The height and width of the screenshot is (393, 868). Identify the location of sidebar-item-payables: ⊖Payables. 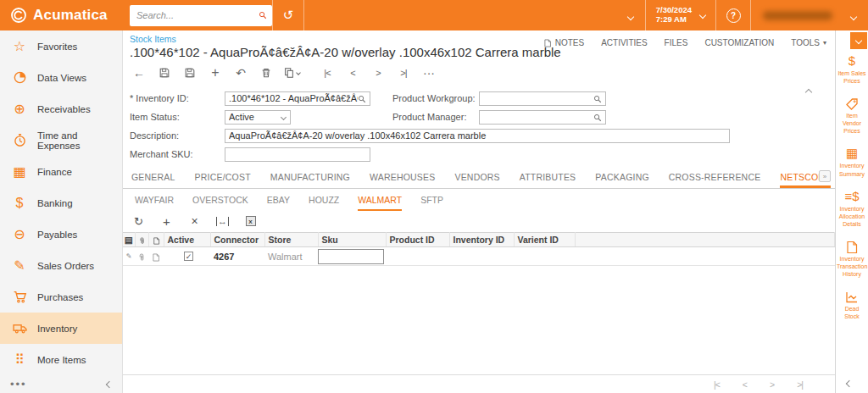
(61, 234).